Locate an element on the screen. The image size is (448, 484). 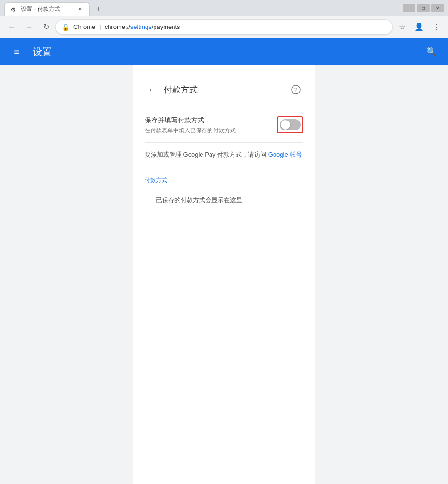
maximize-button: □ is located at coordinates (423, 8).